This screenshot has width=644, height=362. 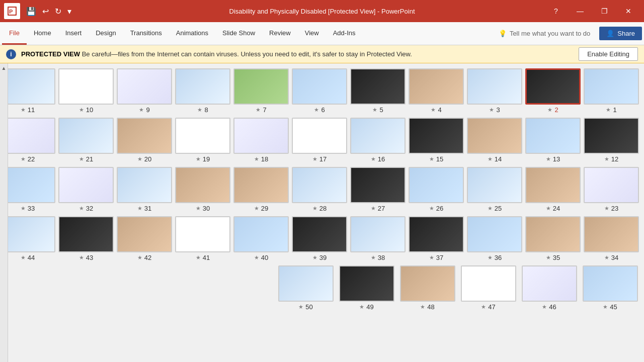 I want to click on tab-addins: Add-Ins, so click(x=344, y=33).